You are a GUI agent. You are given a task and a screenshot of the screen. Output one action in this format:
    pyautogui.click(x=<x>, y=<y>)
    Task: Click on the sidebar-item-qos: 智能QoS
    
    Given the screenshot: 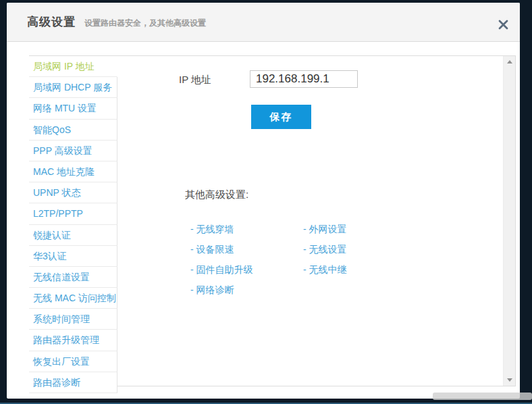 What is the action you would take?
    pyautogui.click(x=73, y=130)
    